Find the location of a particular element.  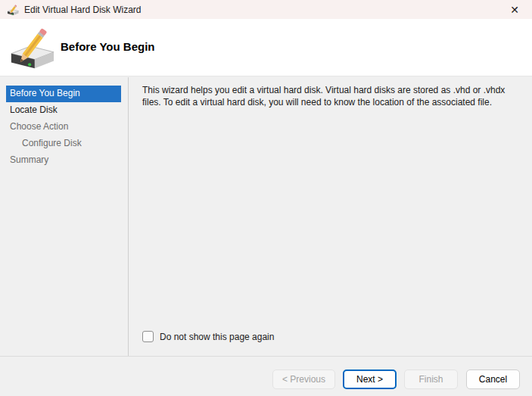

do-not-show-again-label: Do not show this page again is located at coordinates (216, 337).